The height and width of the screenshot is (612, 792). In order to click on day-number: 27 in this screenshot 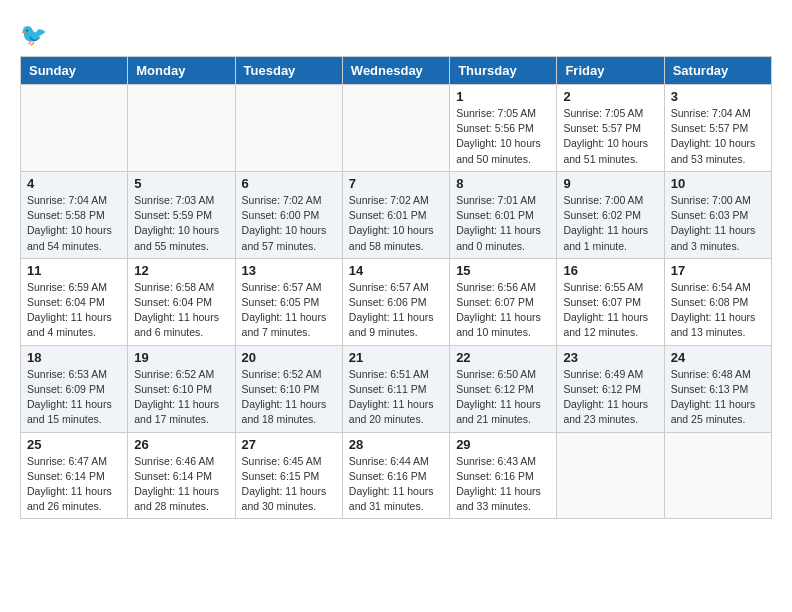, I will do `click(289, 444)`.